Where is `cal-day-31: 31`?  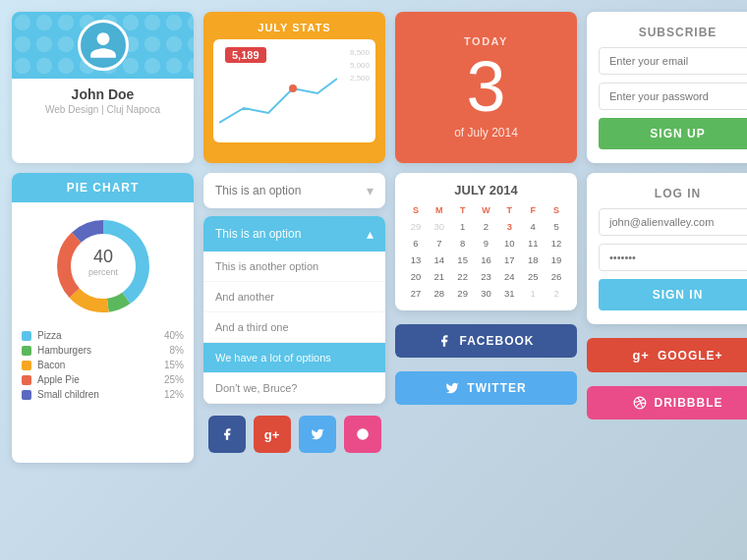
cal-day-31: 31 is located at coordinates (509, 293).